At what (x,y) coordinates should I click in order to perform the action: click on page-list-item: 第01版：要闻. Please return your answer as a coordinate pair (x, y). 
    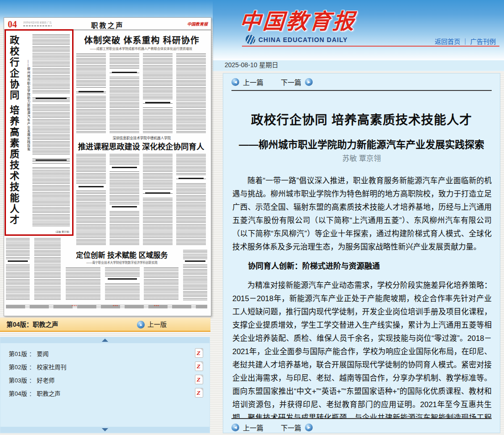
    Looking at the image, I should click on (105, 353).